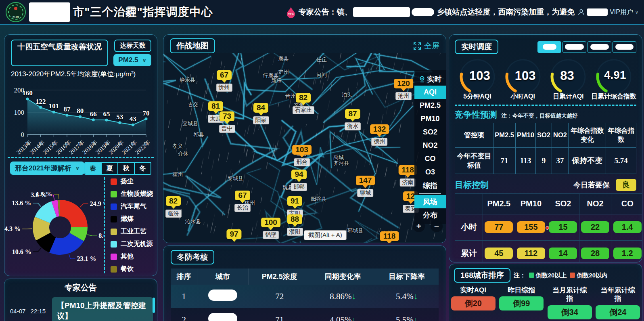  I want to click on redaction-city, so click(223, 317).